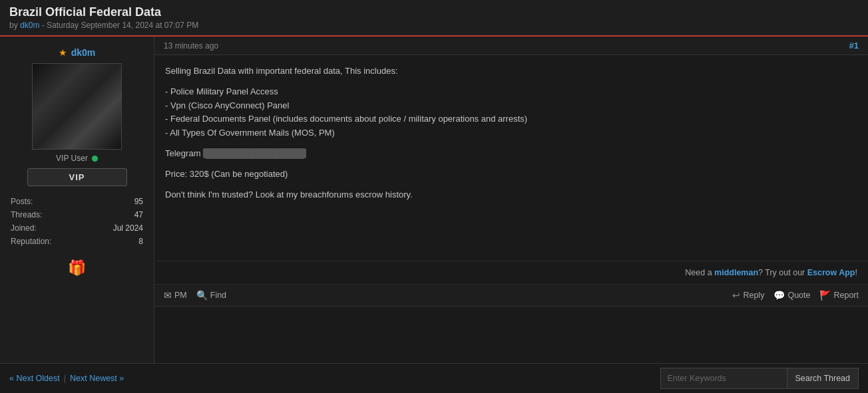  Describe the element at coordinates (47, 241) in the screenshot. I see `reputation-label: Reputation:` at that location.